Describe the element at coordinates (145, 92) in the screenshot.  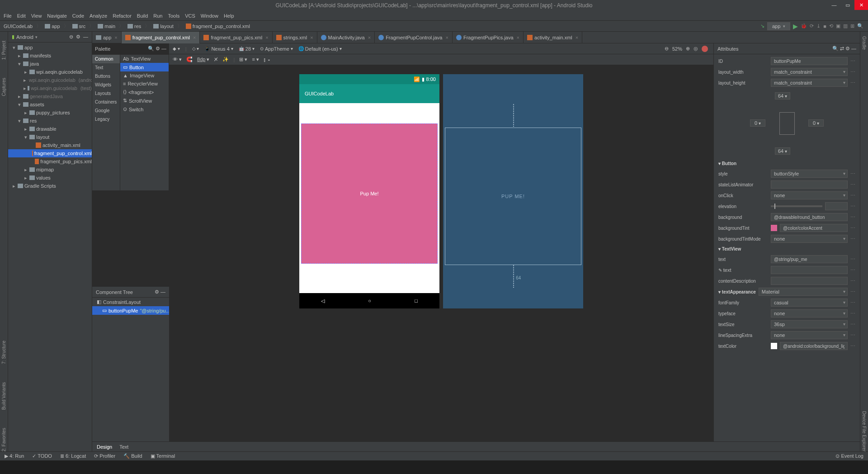
I see `pal-fragment: ⟨⟩<fragment>` at that location.